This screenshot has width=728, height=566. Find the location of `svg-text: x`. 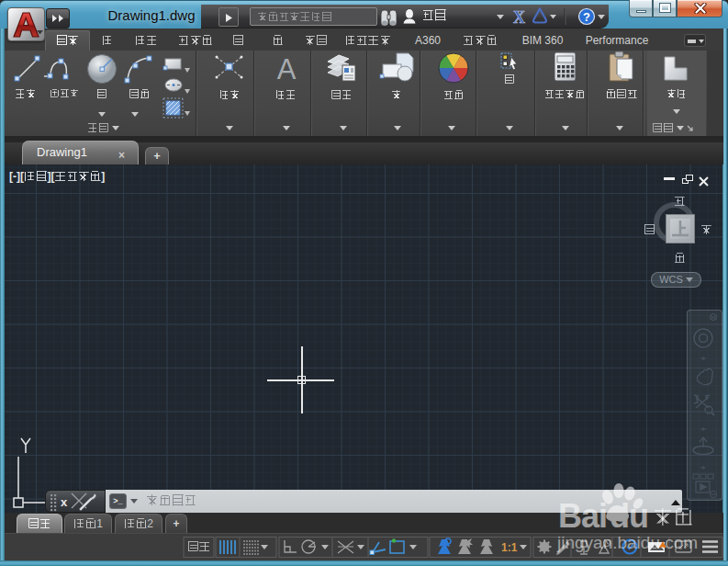

svg-text: x is located at coordinates (64, 502).